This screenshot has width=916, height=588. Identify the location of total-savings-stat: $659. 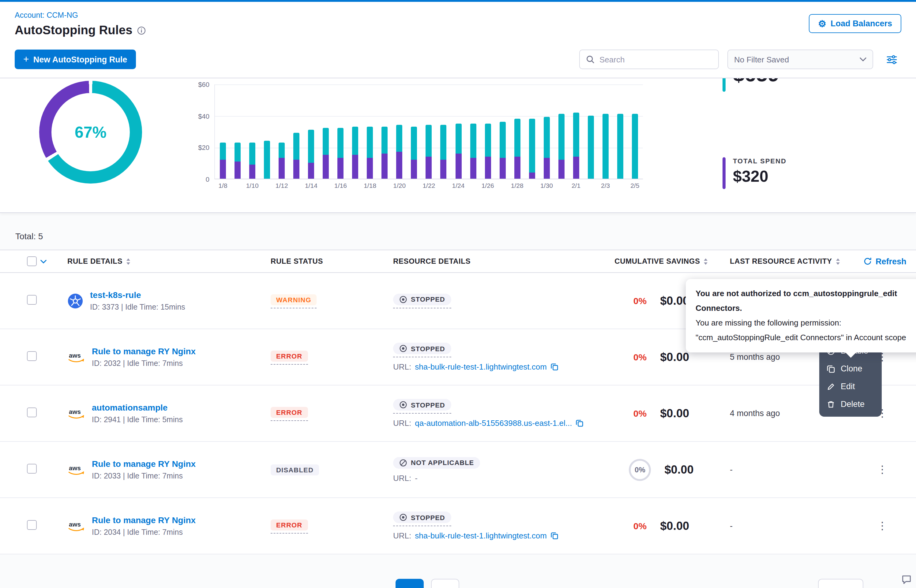
(751, 85).